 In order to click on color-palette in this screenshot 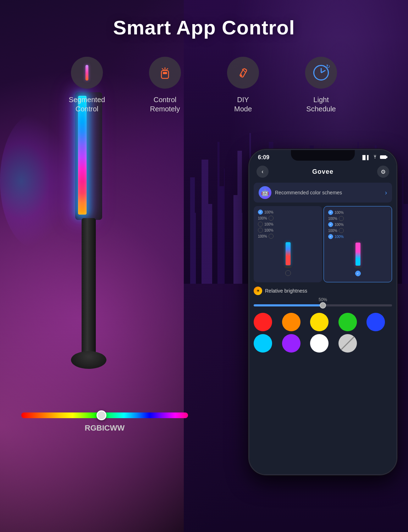, I will do `click(323, 333)`.